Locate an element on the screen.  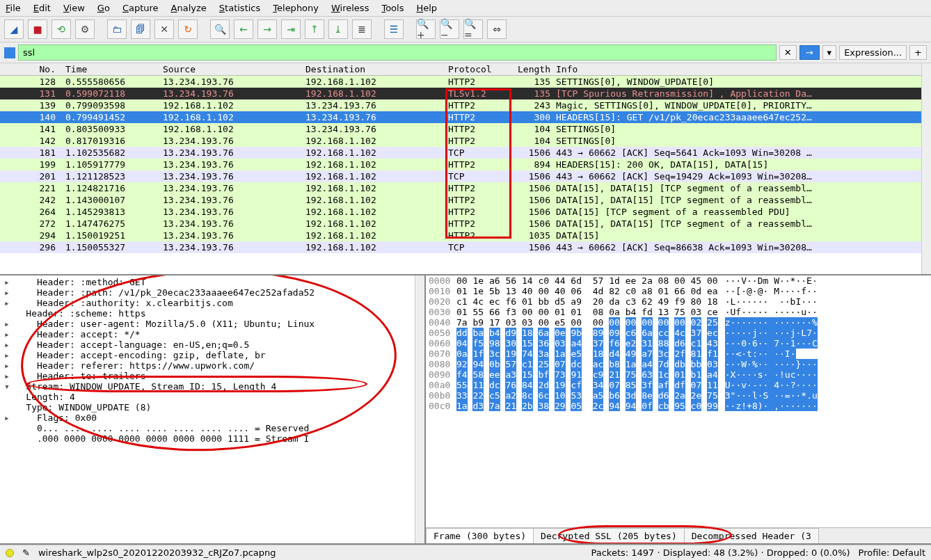
detail-line: Stream: WINDOW_UPDATE, Stream ID: 15, Le… is located at coordinates (212, 387).